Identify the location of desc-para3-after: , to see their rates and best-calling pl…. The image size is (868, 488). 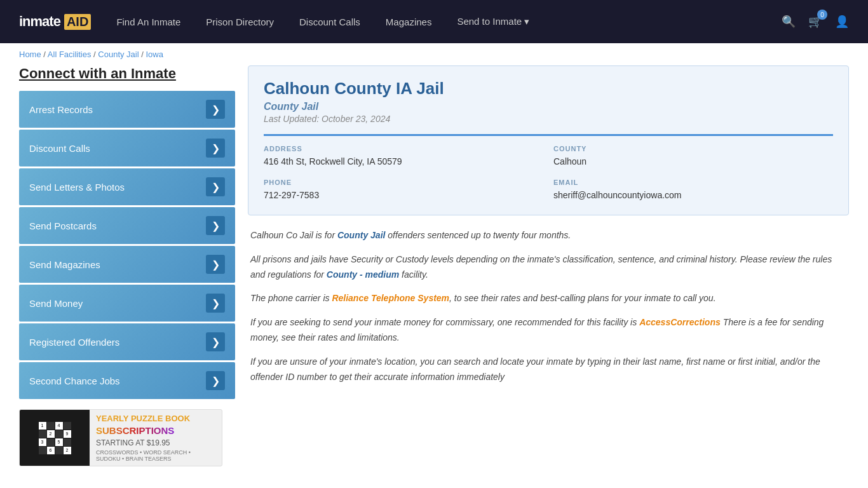
(582, 298).